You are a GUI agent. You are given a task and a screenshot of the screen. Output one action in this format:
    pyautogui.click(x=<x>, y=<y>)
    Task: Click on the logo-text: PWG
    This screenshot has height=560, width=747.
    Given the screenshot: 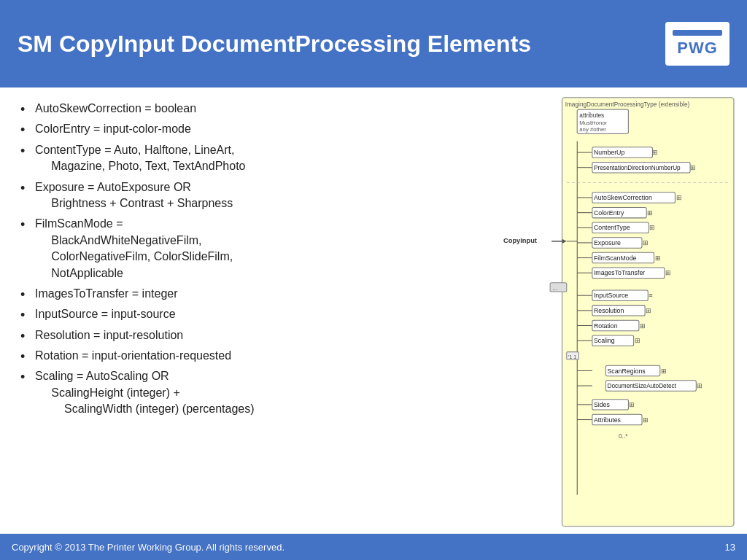 What is the action you would take?
    pyautogui.click(x=697, y=48)
    